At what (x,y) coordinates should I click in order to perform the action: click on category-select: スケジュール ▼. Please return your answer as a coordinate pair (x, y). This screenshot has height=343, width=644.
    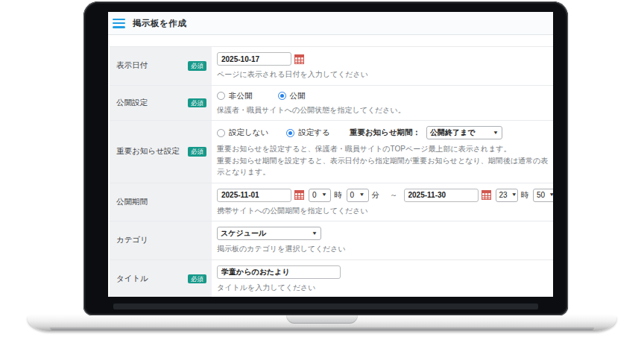
    Looking at the image, I should click on (269, 233).